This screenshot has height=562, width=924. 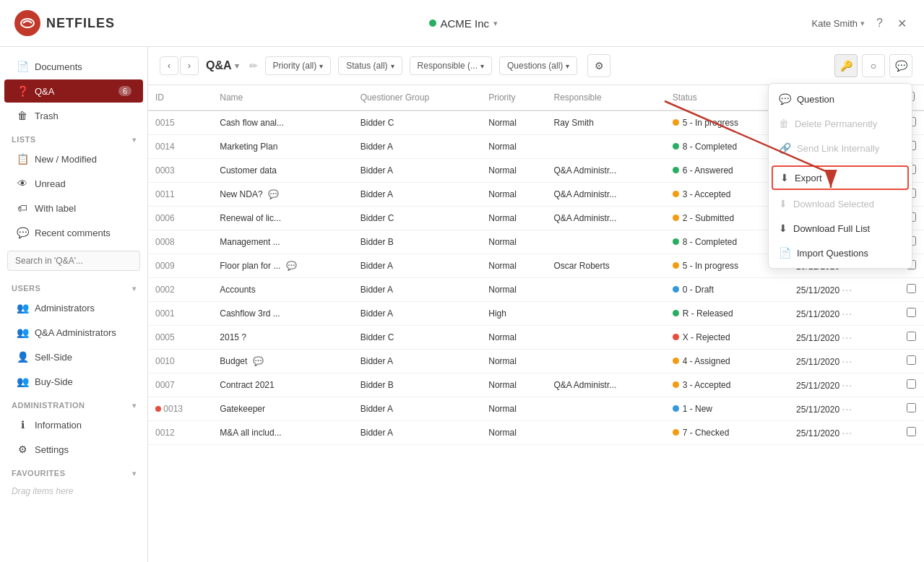 I want to click on nav-back-button: ‹, so click(x=169, y=66).